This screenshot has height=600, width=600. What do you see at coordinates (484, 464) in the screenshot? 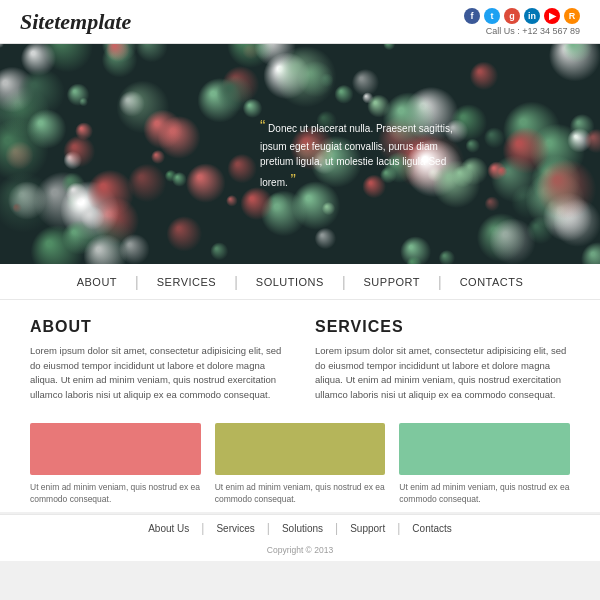
I see `color-block-green-wrap: Ut enim ad minim veniam, quis nostrud ex…` at bounding box center [484, 464].